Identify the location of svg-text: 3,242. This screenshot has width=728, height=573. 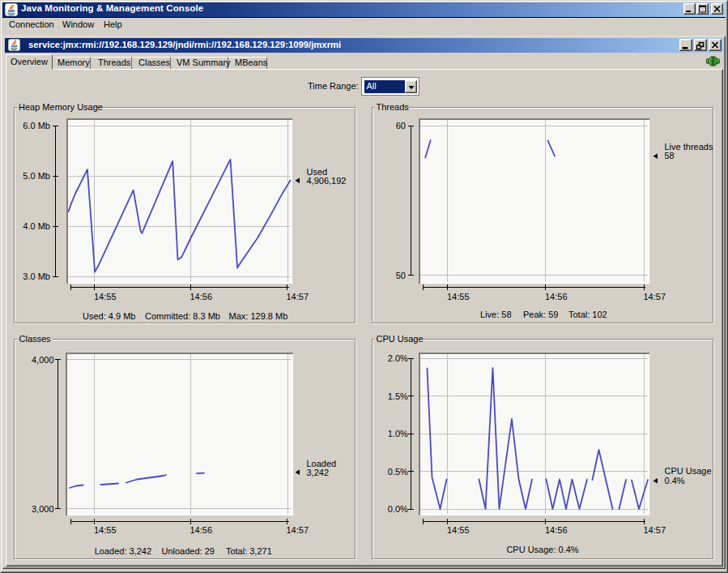
(318, 473).